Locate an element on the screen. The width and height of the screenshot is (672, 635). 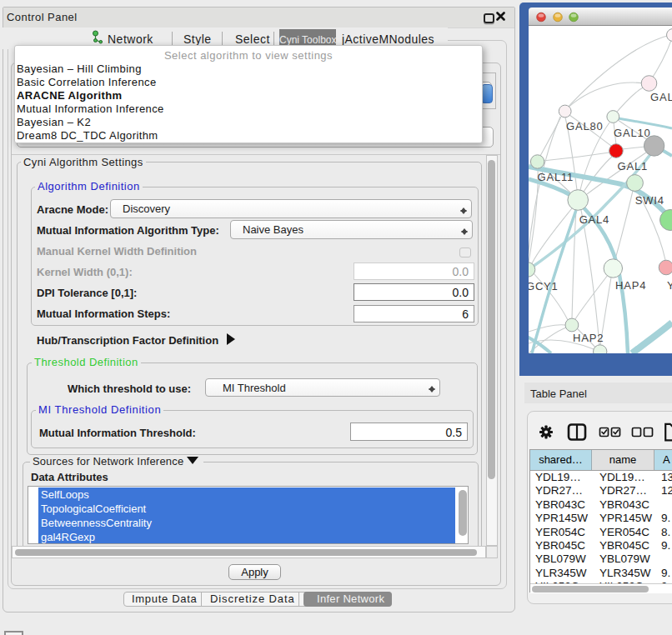
svg-text: GAL is located at coordinates (661, 97).